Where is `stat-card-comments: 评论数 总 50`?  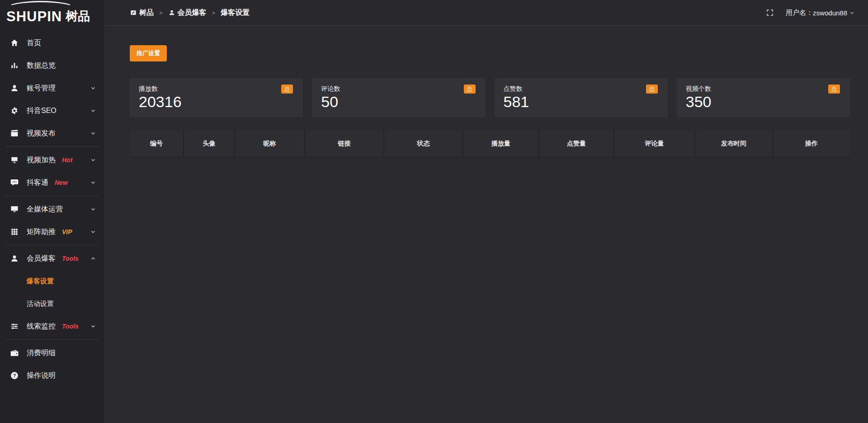 stat-card-comments: 评论数 总 50 is located at coordinates (399, 98).